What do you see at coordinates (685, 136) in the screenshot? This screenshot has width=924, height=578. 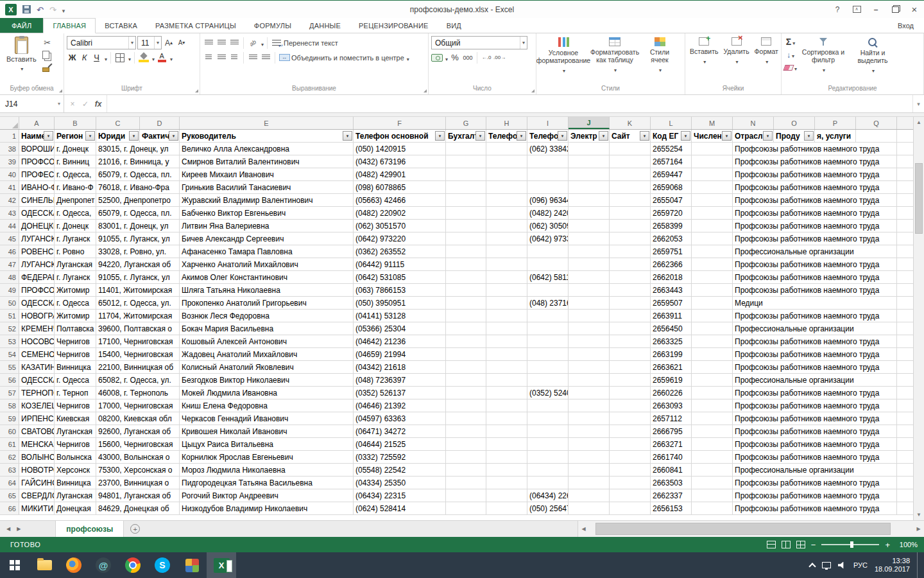 I see `filter-button-L` at bounding box center [685, 136].